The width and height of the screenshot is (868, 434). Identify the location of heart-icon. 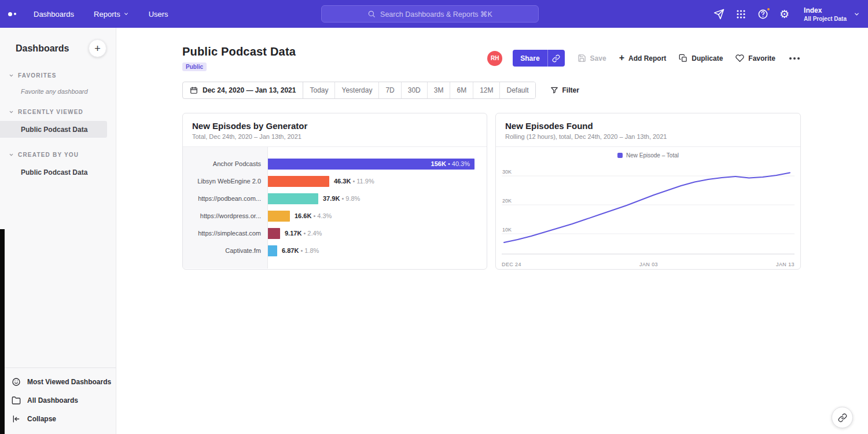
(740, 58).